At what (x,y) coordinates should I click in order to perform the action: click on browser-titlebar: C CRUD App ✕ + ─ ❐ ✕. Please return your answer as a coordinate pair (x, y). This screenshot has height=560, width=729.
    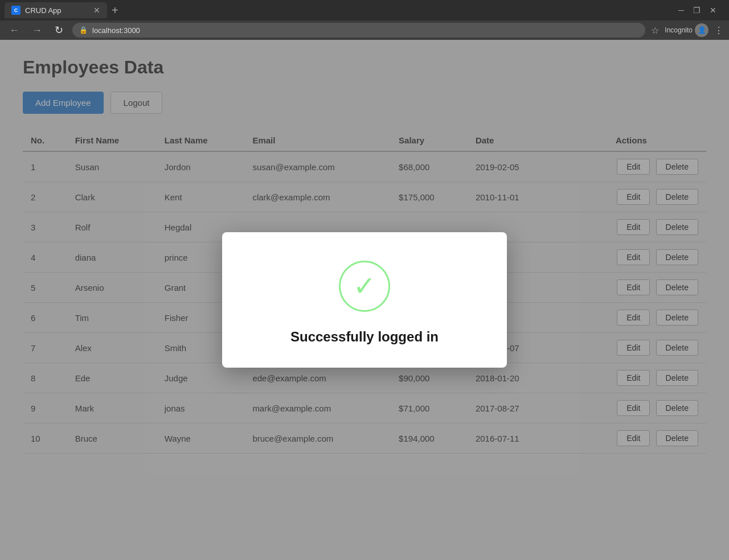
    Looking at the image, I should click on (364, 10).